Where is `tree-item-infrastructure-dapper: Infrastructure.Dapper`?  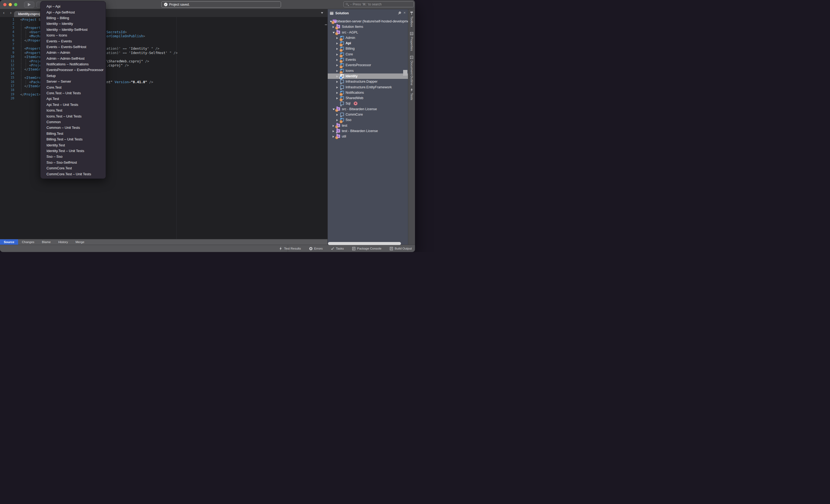
tree-item-infrastructure-dapper: Infrastructure.Dapper is located at coordinates (368, 81).